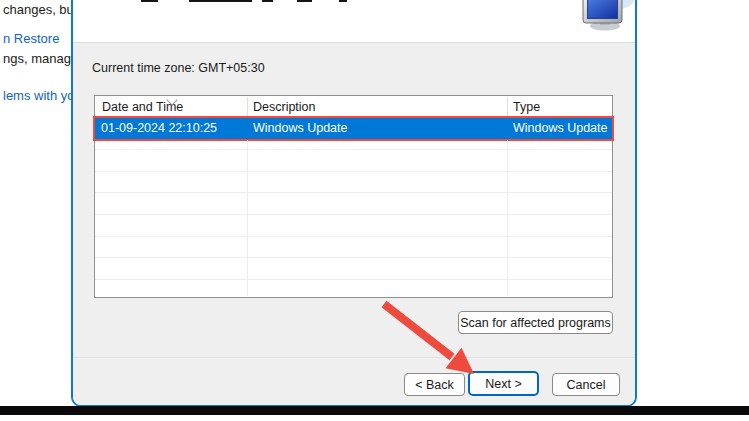  I want to click on annotation-arrow, so click(430, 342).